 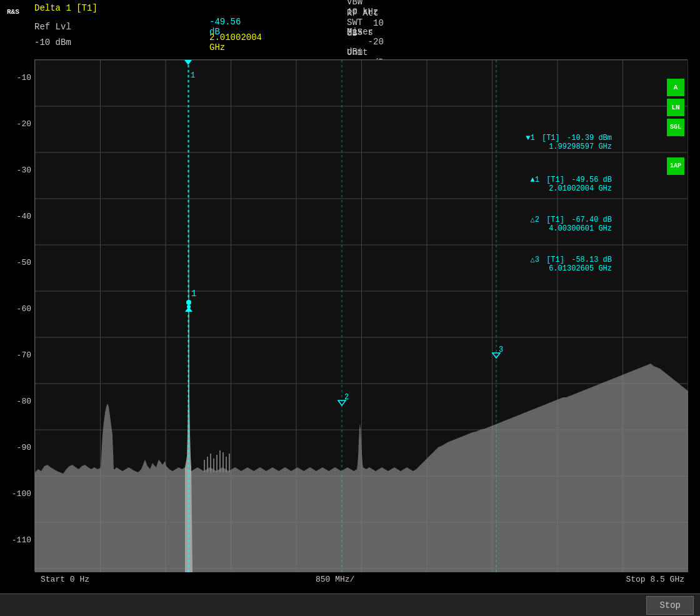 What do you see at coordinates (501, 350) in the screenshot?
I see `svg-text: 3` at bounding box center [501, 350].